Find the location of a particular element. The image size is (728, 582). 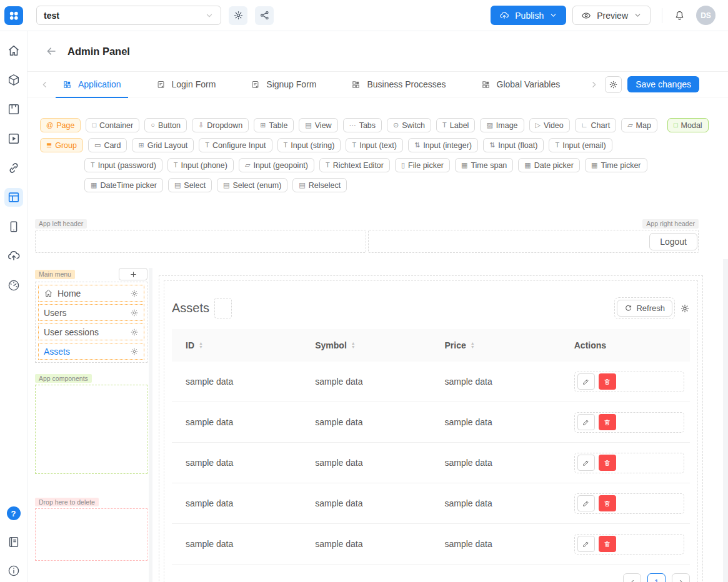

palette-item-dropdown: ⇩Dropdown is located at coordinates (220, 125).